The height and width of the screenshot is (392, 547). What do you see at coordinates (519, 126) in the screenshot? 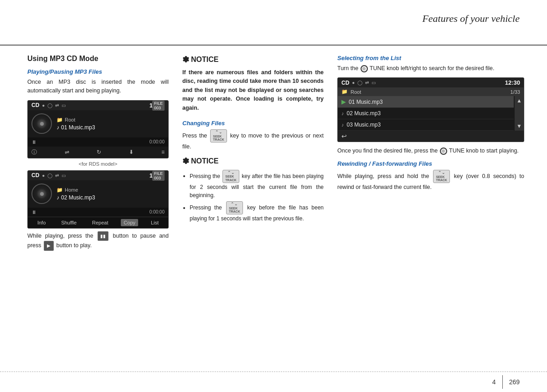
I see `scroll-down-arrow: ▼` at bounding box center [519, 126].